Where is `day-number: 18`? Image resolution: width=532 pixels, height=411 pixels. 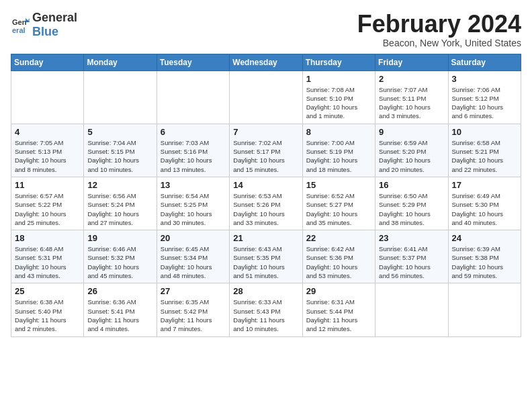
day-number: 18 is located at coordinates (47, 238).